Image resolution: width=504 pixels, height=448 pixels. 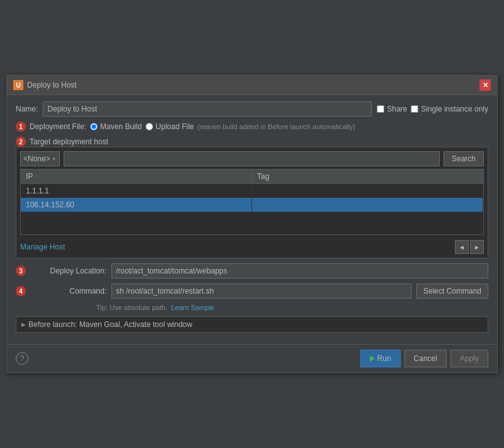 What do you see at coordinates (207, 109) in the screenshot?
I see `name-input` at bounding box center [207, 109].